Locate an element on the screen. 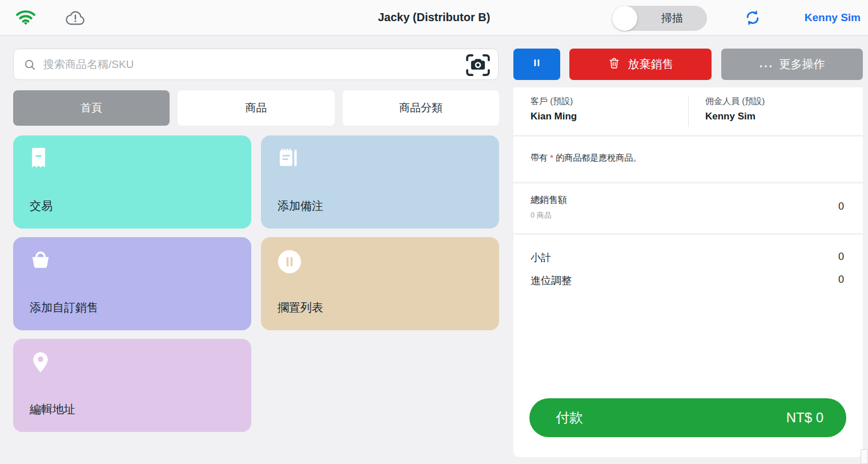 This screenshot has width=868, height=464. basket-icon is located at coordinates (41, 262).